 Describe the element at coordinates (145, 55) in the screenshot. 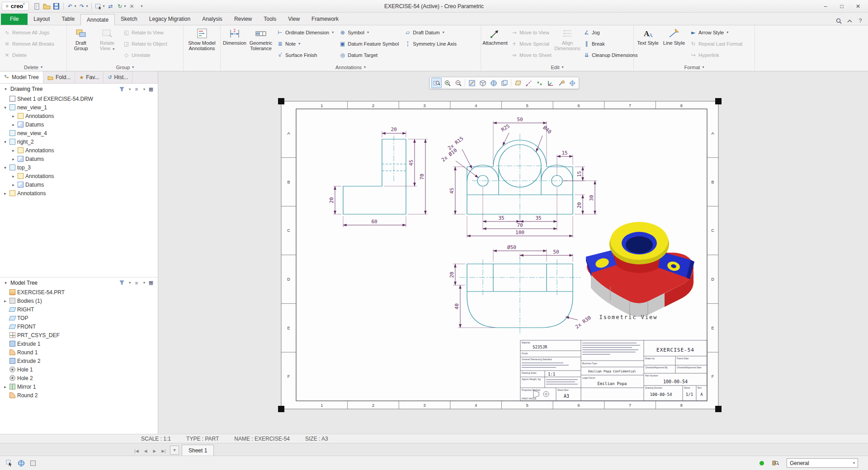

I see `unrelate-button: ◇Unrelate` at that location.